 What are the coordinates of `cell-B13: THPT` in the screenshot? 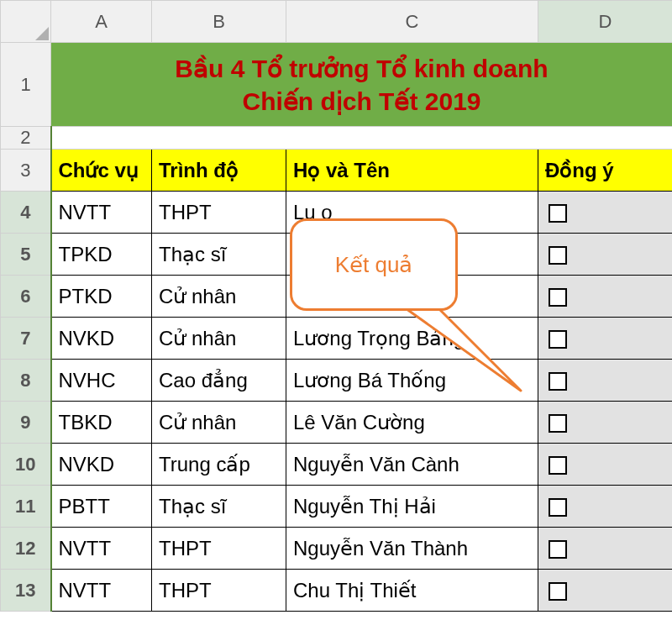 It's located at (219, 591).